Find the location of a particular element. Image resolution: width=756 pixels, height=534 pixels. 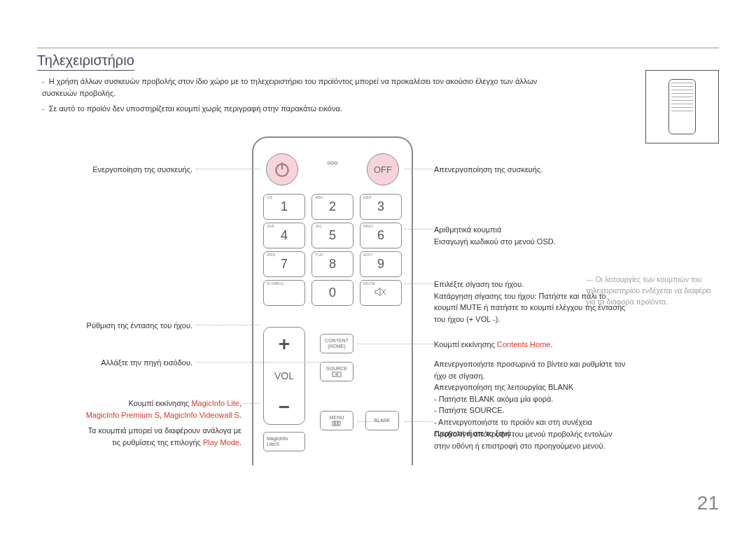

notes-block: -Η χρήση άλλων συσκευών προβολής στον ίδ… is located at coordinates (294, 95).